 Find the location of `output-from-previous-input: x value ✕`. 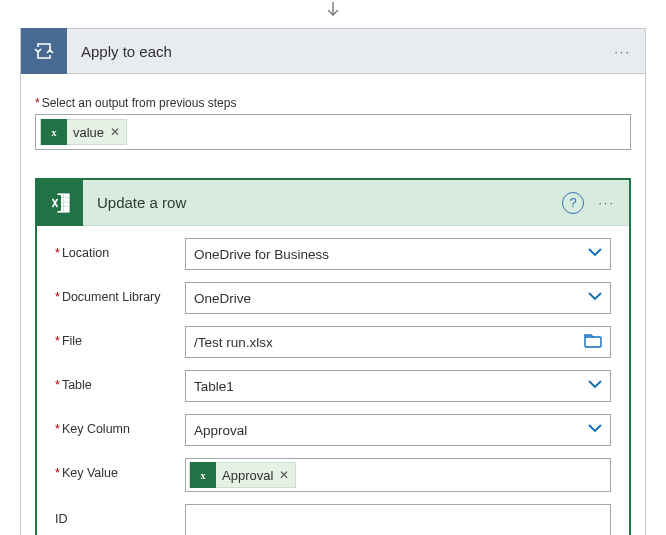

output-from-previous-input: x value ✕ is located at coordinates (333, 132).